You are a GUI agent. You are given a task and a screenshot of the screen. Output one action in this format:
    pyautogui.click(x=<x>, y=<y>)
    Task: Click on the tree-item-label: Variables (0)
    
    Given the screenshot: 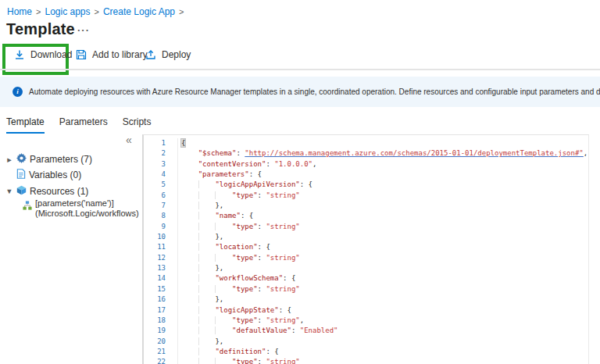 What is the action you would take?
    pyautogui.click(x=55, y=175)
    